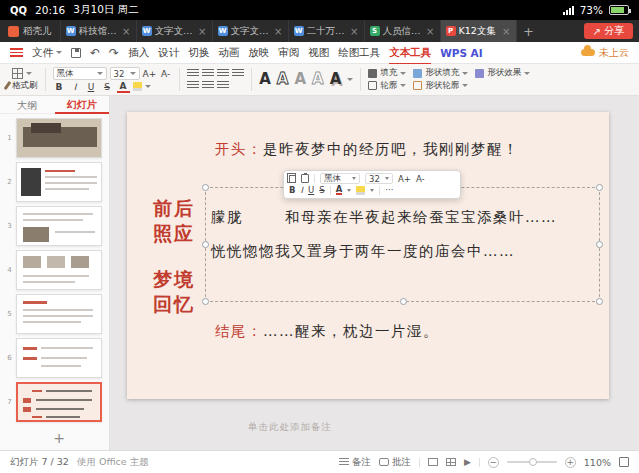 This screenshot has height=473, width=639. I want to click on play-slideshow-button: ▶, so click(468, 462).